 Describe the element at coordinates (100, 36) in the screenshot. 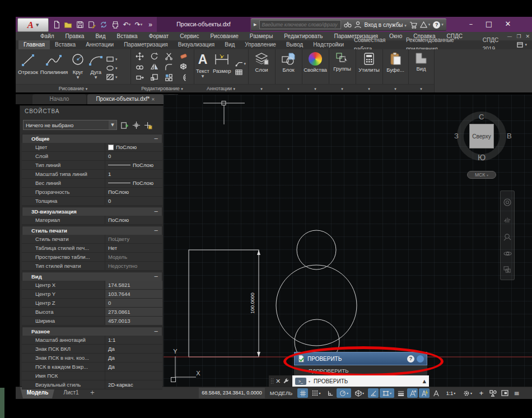

I see `menu-view: Вид` at that location.